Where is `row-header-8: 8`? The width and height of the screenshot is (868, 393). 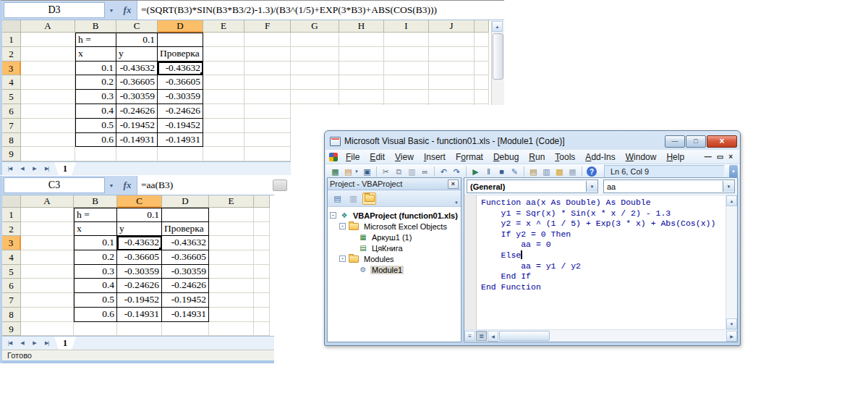
row-header-8: 8 is located at coordinates (12, 315).